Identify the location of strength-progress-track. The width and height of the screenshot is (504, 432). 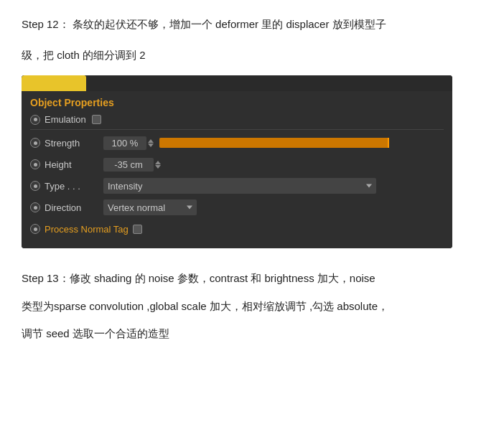
(274, 143).